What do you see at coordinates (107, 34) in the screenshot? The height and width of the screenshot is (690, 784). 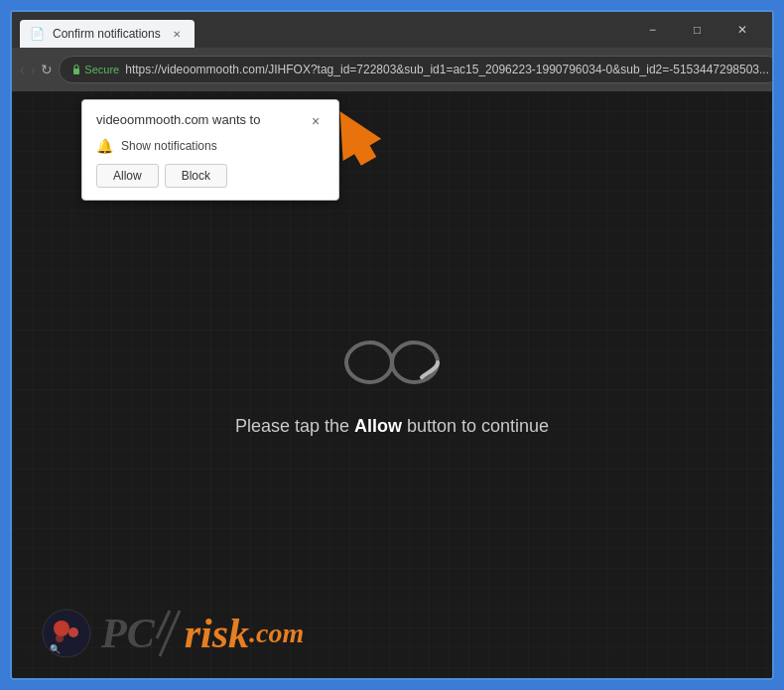 I see `tab-label: Confirm notifications` at bounding box center [107, 34].